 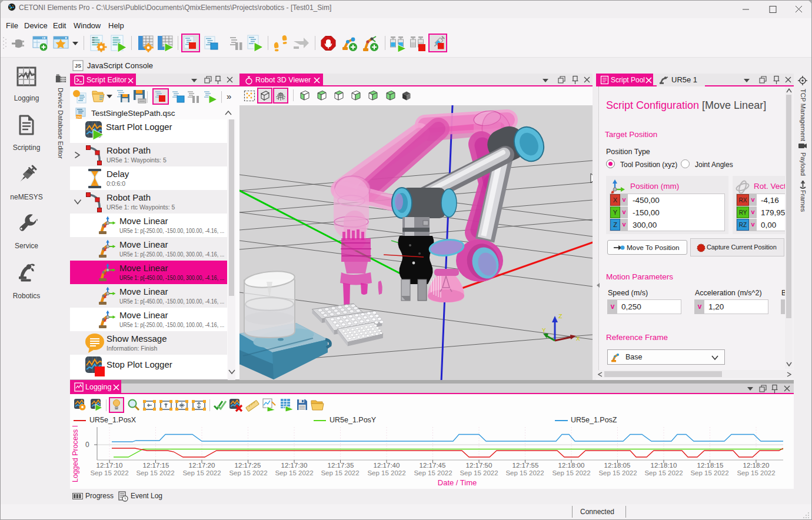 I want to click on svg-text: QSC, so click(x=79, y=117).